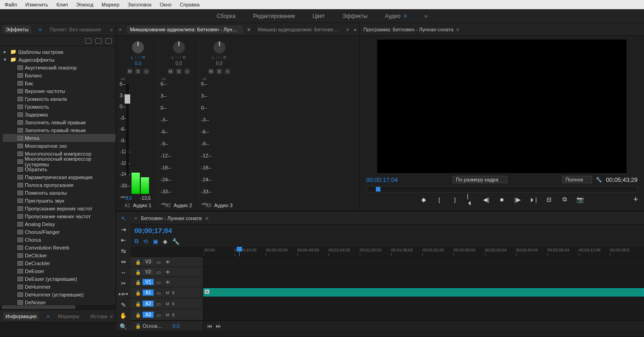 This screenshot has height=337, width=644. Describe the element at coordinates (21, 316) in the screenshot. I see `tab-info: Информация` at that location.